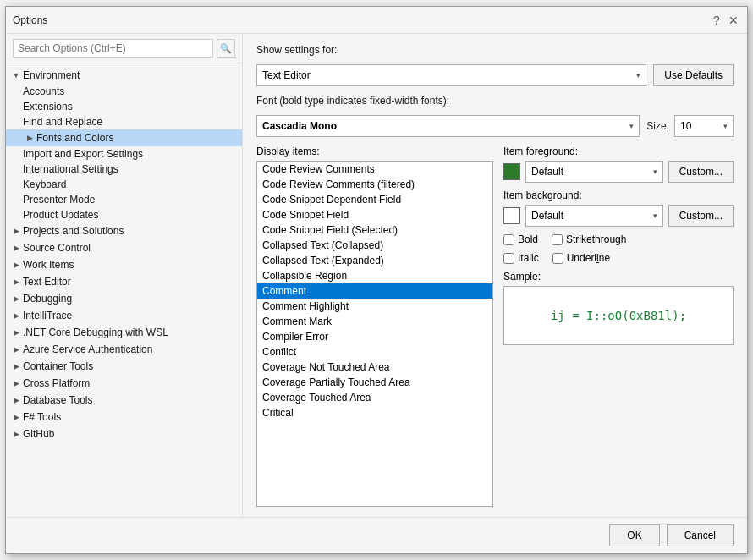 The image size is (753, 560). Describe the element at coordinates (658, 126) in the screenshot. I see `size-label: Size:` at that location.